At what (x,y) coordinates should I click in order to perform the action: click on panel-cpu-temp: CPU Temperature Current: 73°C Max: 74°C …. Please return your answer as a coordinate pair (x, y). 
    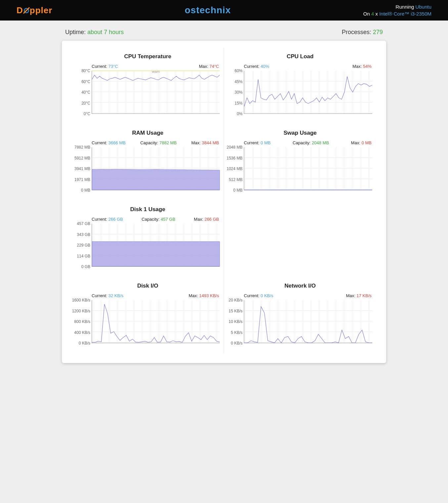
    Looking at the image, I should click on (148, 85).